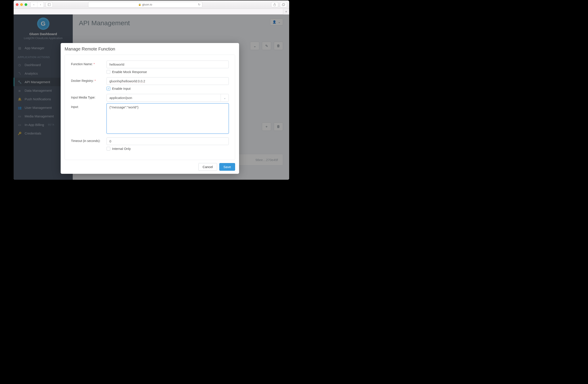 The height and width of the screenshot is (384, 588). Describe the element at coordinates (168, 64) in the screenshot. I see `function-name-input` at that location.